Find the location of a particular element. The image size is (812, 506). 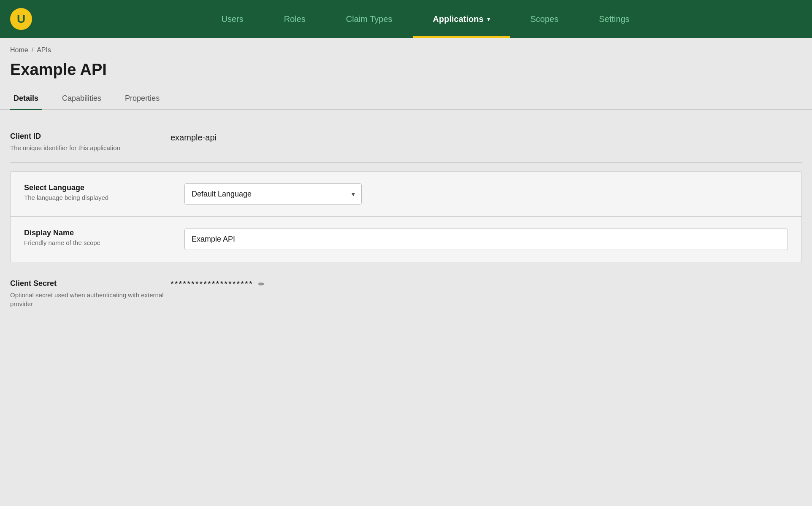

select-language-description: The language being displayed is located at coordinates (104, 197).